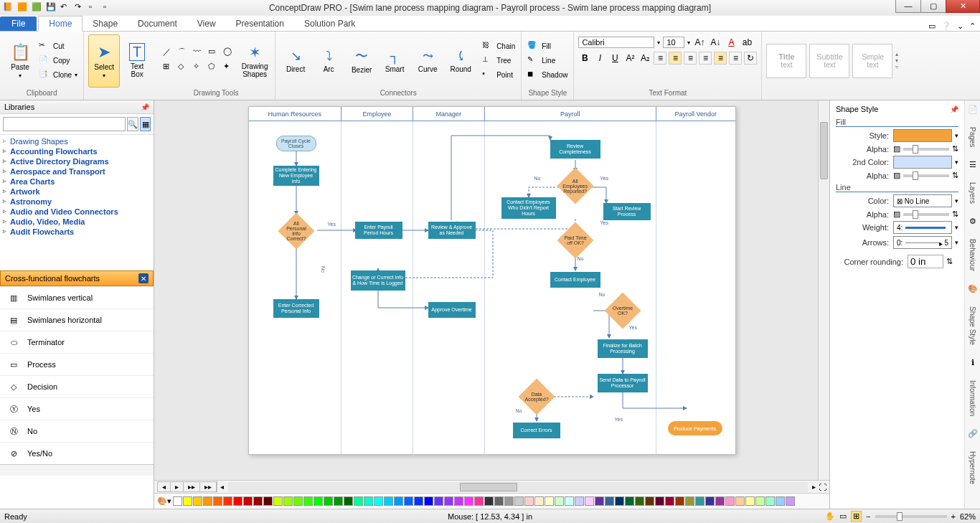 The image size is (980, 523). I want to click on node-send-data: Send Data to Payroll Processor, so click(623, 383).